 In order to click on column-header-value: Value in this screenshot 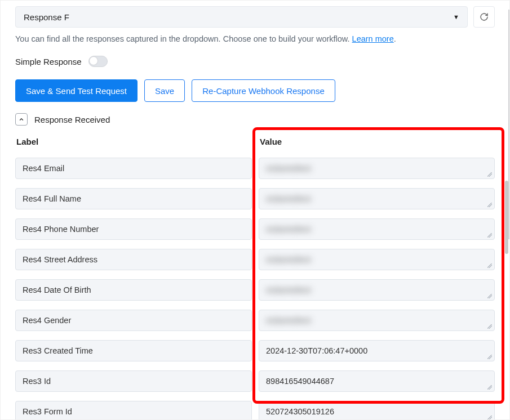, I will do `click(376, 143)`.